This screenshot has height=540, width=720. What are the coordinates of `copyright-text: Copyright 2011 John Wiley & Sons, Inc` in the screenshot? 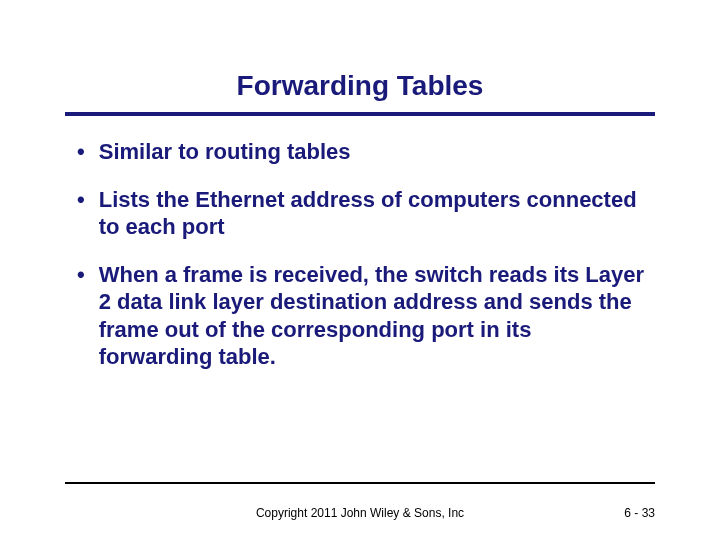 It's located at (360, 513).